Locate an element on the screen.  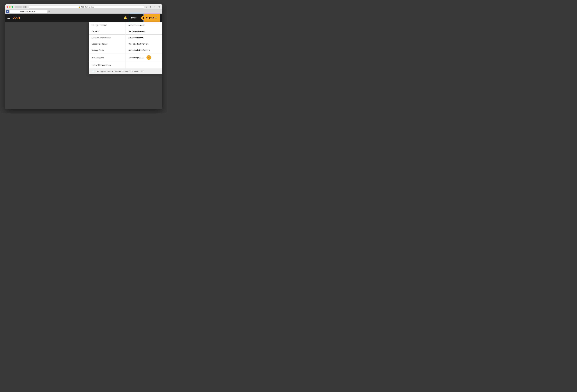
address-bar: 🔒 ASB Bank Limited is located at coordinates (86, 7).